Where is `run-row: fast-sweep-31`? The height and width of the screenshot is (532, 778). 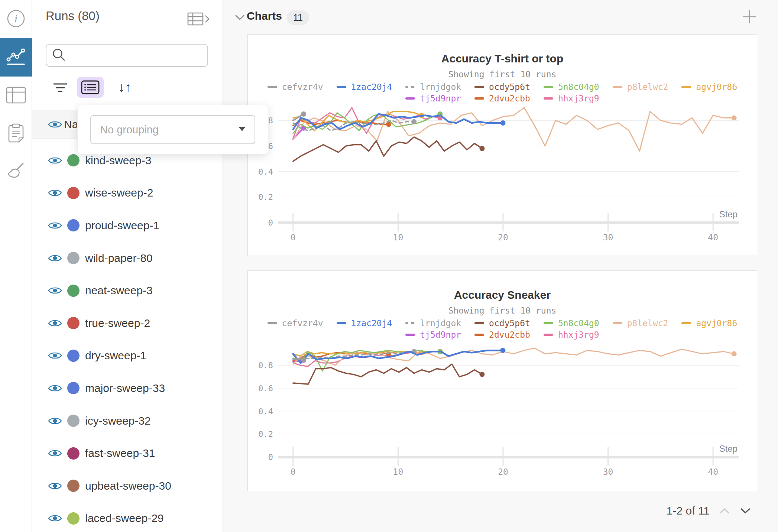 run-row: fast-sweep-31 is located at coordinates (127, 453).